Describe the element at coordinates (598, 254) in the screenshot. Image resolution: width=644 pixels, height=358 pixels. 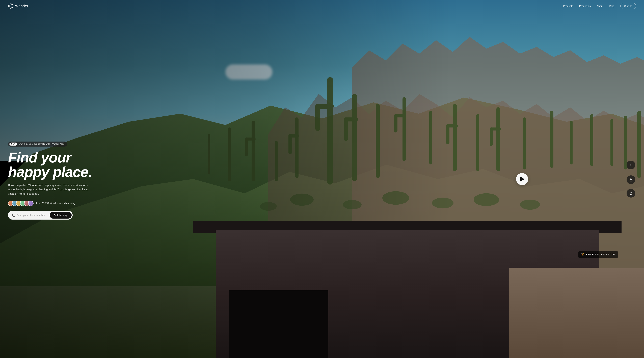
I see `property-feature-label: 🏋 PRIVATE FITNESS ROOM` at that location.